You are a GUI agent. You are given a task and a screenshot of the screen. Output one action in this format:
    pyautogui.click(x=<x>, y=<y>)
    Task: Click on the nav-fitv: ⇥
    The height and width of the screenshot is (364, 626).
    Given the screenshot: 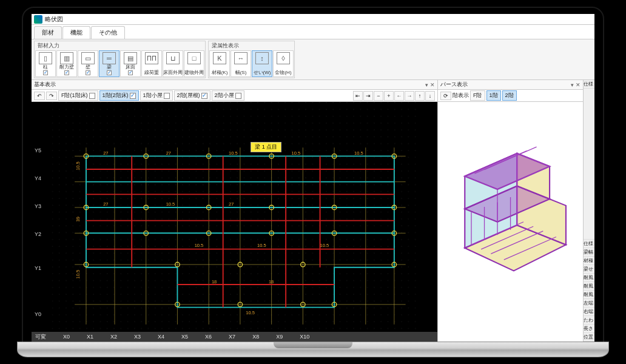 What is the action you would take?
    pyautogui.click(x=368, y=96)
    